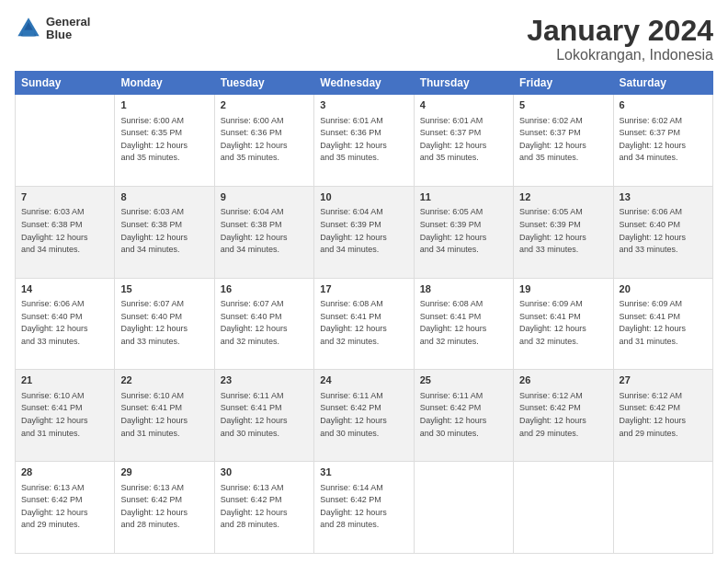  I want to click on calendar-cell: 24Sunrise: 6:11 AM Sunset: 6:42 PM Dayli…, so click(364, 416).